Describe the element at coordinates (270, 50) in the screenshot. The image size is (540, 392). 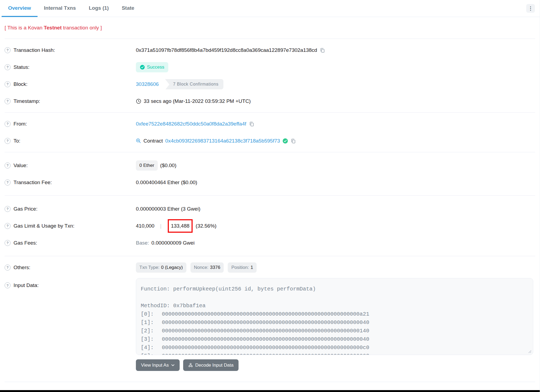
I see `row-transaction-hash: ? Transaction Hash: 0x371a51097fb78df856…` at that location.